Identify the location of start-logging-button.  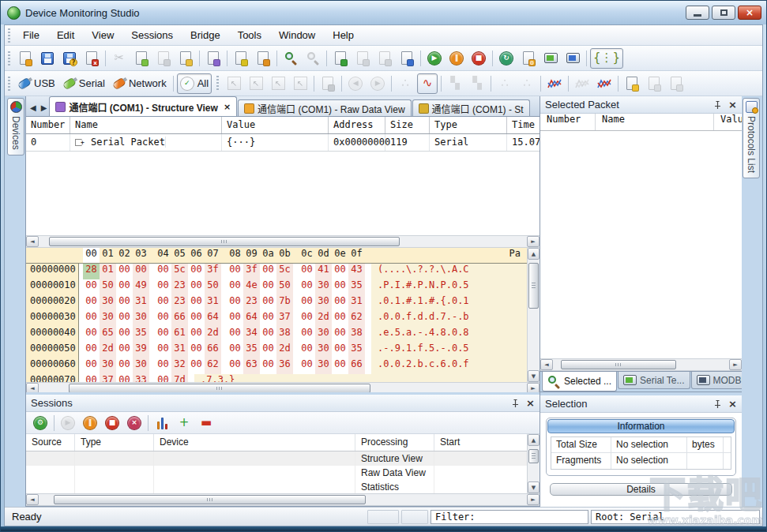
(340, 58).